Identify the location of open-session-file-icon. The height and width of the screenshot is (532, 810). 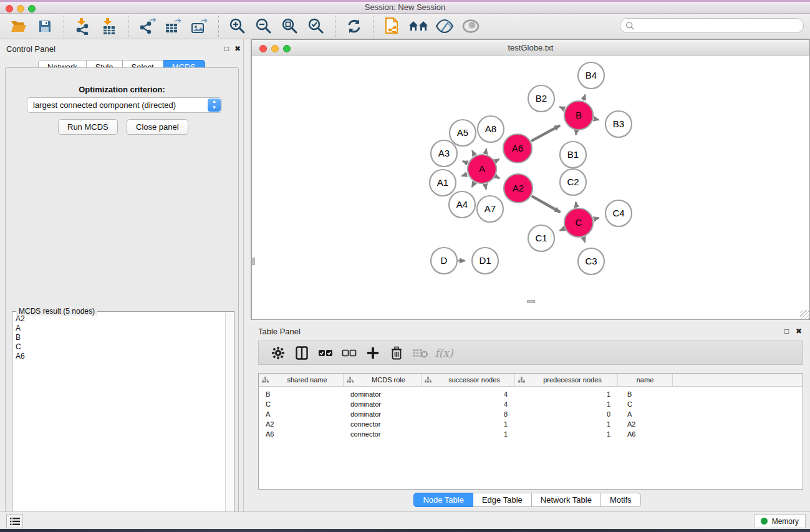
(392, 26).